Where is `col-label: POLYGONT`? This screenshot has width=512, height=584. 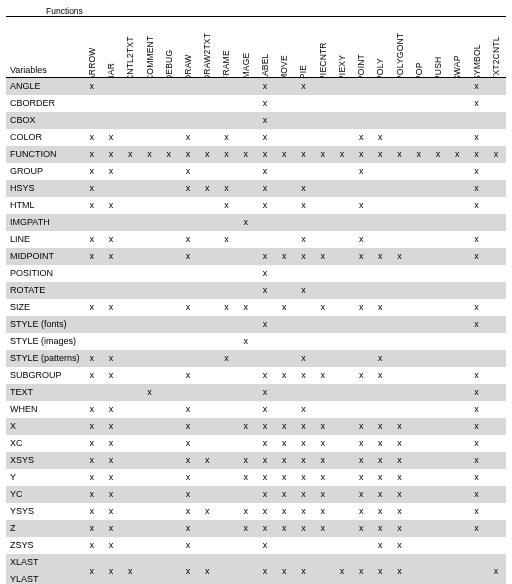
col-label: POLYGONT is located at coordinates (400, 70).